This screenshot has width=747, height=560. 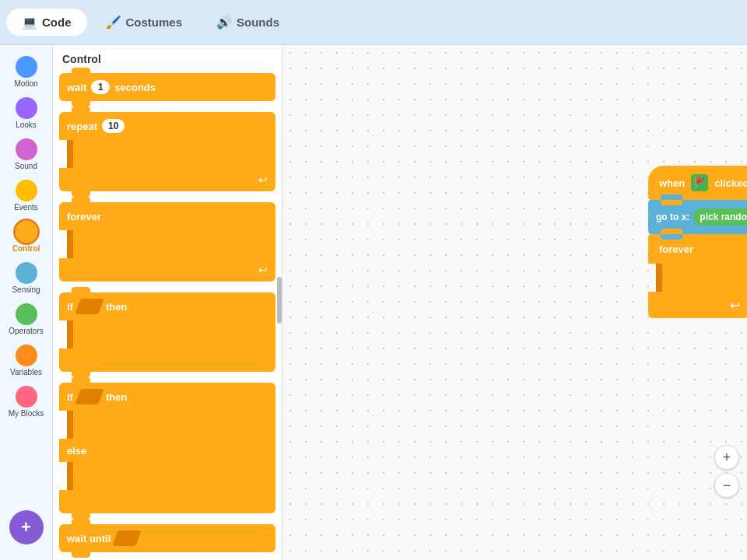 I want to click on add-block-button: +, so click(x=26, y=527).